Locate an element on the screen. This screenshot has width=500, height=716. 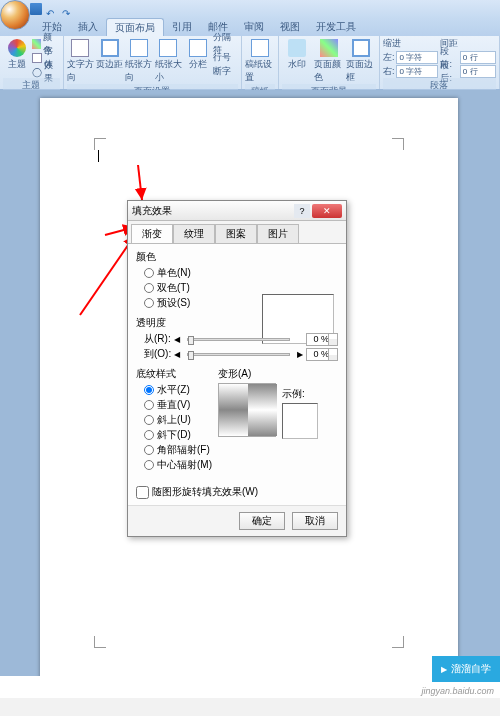
office-button is located at coordinates (15, 15).